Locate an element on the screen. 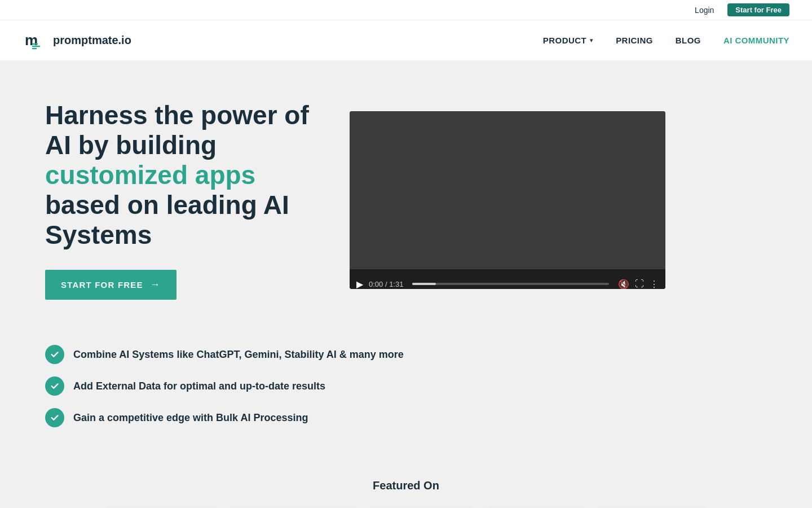  nav-item-product: PRODUCT ▾ is located at coordinates (568, 41).